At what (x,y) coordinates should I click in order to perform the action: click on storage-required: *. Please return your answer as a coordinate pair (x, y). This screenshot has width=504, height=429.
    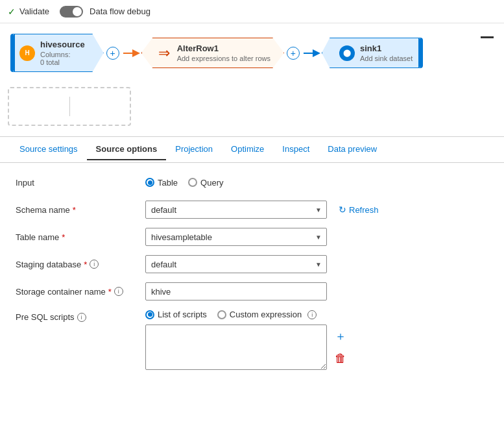
    Looking at the image, I should click on (110, 292).